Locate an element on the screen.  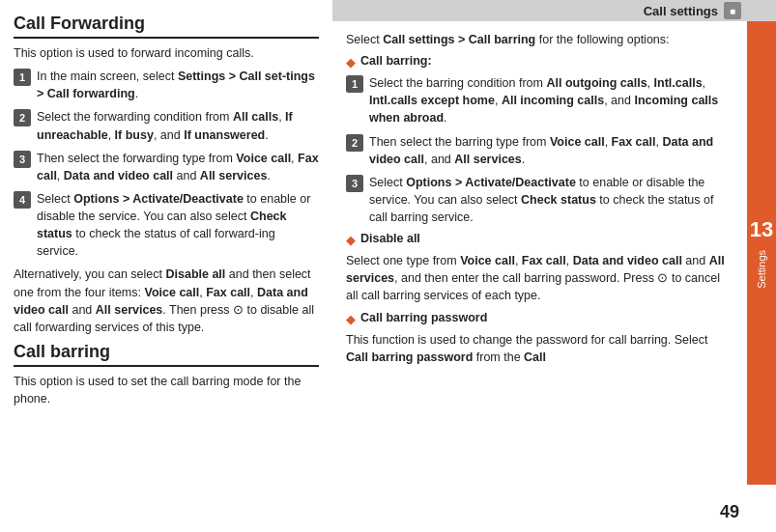
step-badge-4: 4 is located at coordinates (22, 200).